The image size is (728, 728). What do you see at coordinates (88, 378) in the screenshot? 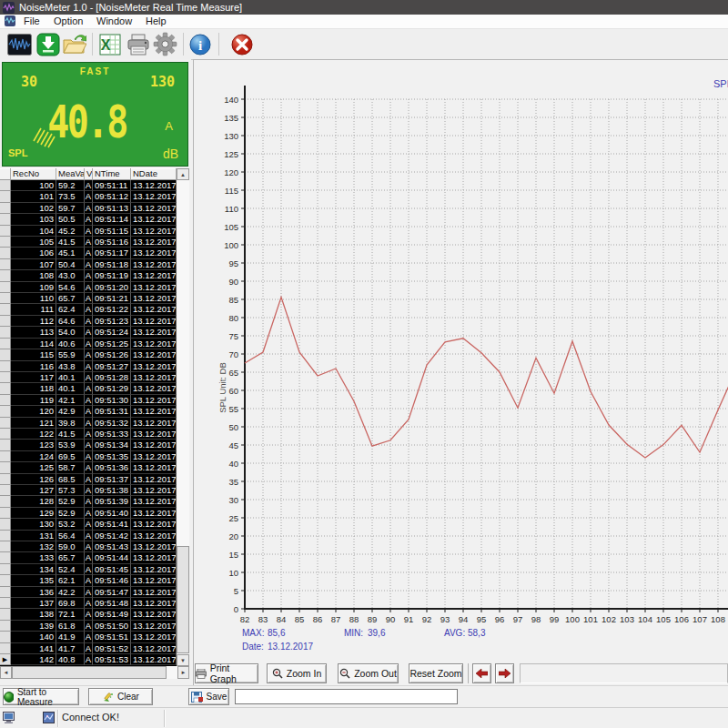
I see `table-row: 11740.1A09:51:2813.12.2017` at bounding box center [88, 378].